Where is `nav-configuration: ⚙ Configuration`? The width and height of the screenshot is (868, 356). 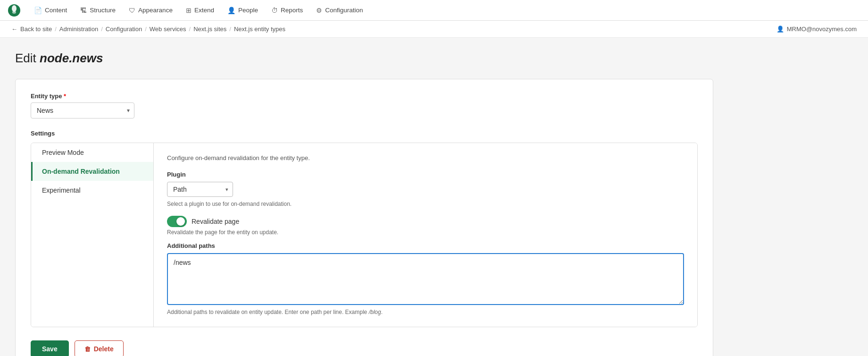 nav-configuration: ⚙ Configuration is located at coordinates (340, 10).